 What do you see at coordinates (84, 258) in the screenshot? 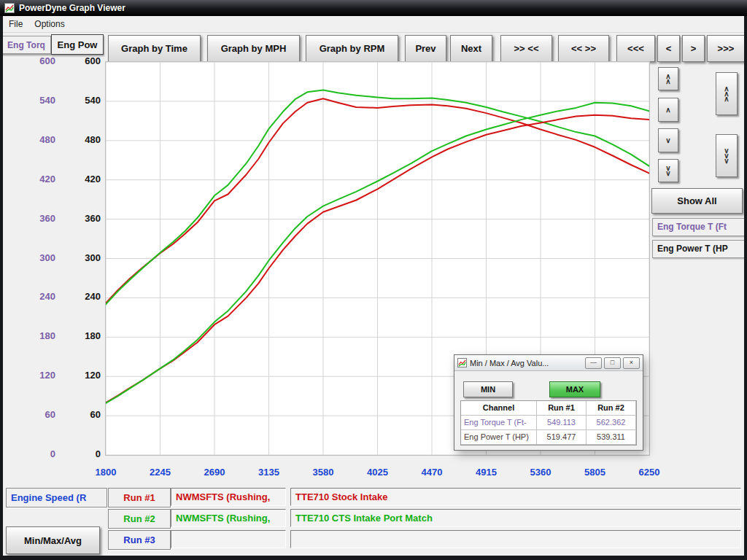
I see `y-axis-label-power: 300` at bounding box center [84, 258].